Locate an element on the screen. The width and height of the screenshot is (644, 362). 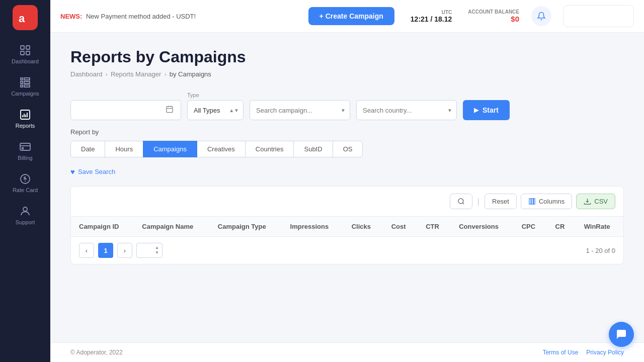
col-cost: Cost is located at coordinates (400, 227).